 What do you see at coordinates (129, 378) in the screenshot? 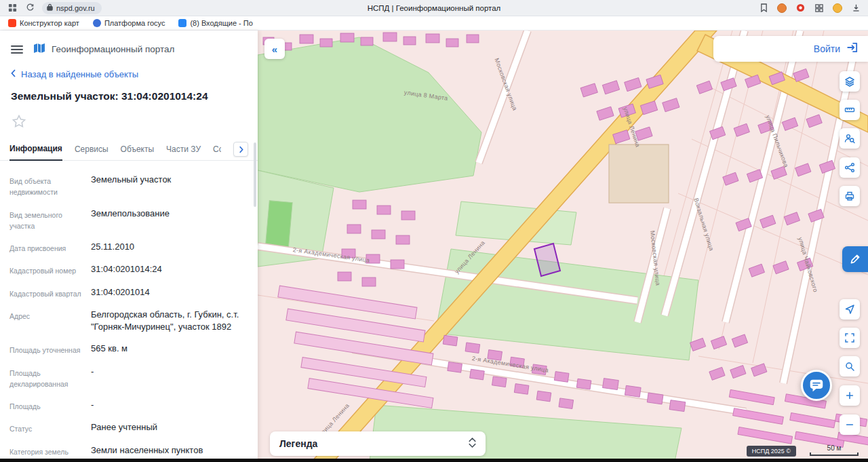
I see `field-row-area-declared: Площадь декларированная -` at bounding box center [129, 378].